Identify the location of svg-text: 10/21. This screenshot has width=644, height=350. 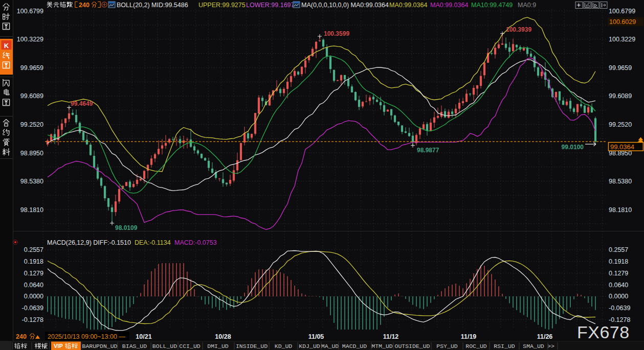
(143, 337).